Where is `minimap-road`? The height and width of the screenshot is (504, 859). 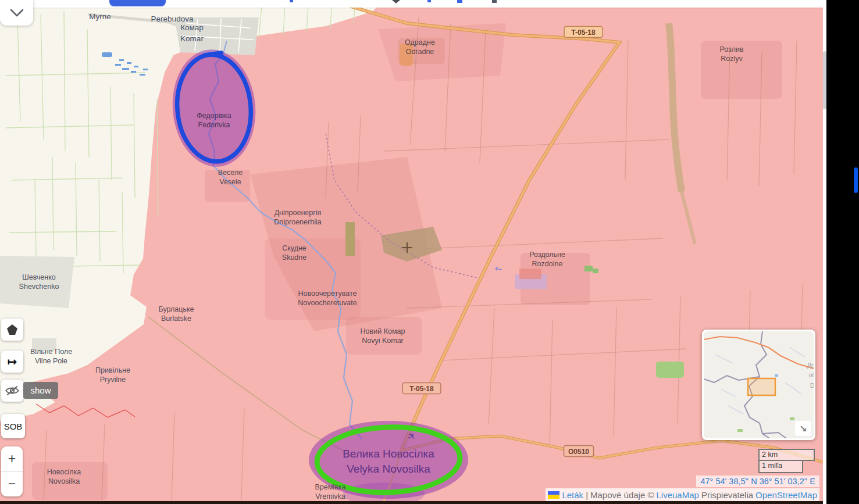
minimap-road is located at coordinates (758, 352).